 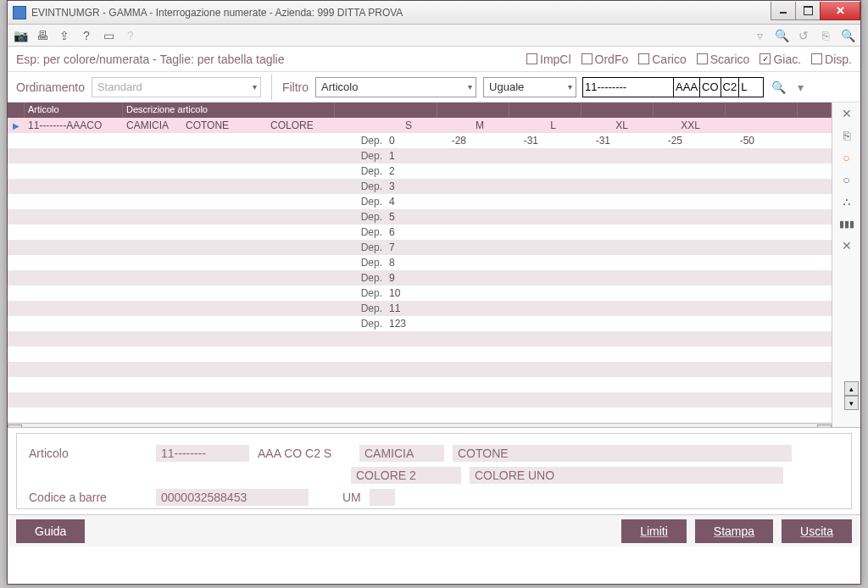 What do you see at coordinates (549, 59) in the screenshot?
I see `check-impcl: ImpCl` at bounding box center [549, 59].